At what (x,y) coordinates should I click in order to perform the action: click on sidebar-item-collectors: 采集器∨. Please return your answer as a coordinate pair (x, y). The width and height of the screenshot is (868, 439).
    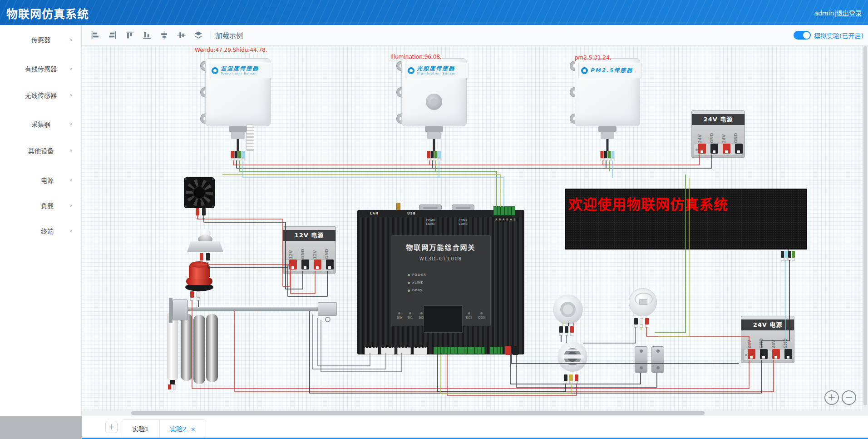
    Looking at the image, I should click on (41, 125).